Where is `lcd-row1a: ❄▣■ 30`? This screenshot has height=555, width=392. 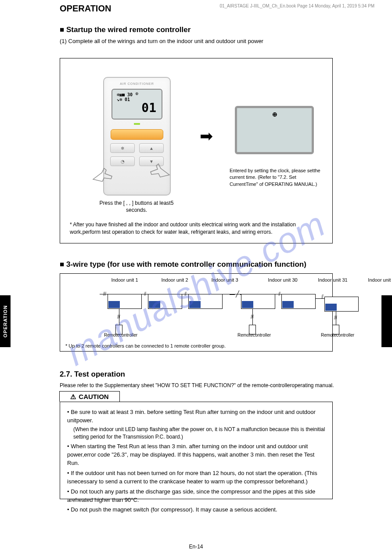
lcd-row1a: ❄▣■ 30 is located at coordinates (125, 95).